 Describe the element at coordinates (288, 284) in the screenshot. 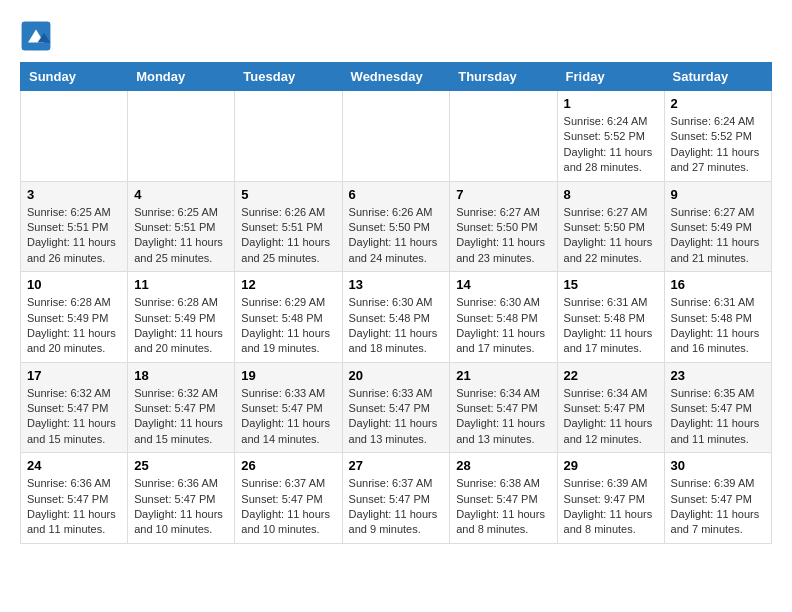

I see `day-number: 12` at that location.